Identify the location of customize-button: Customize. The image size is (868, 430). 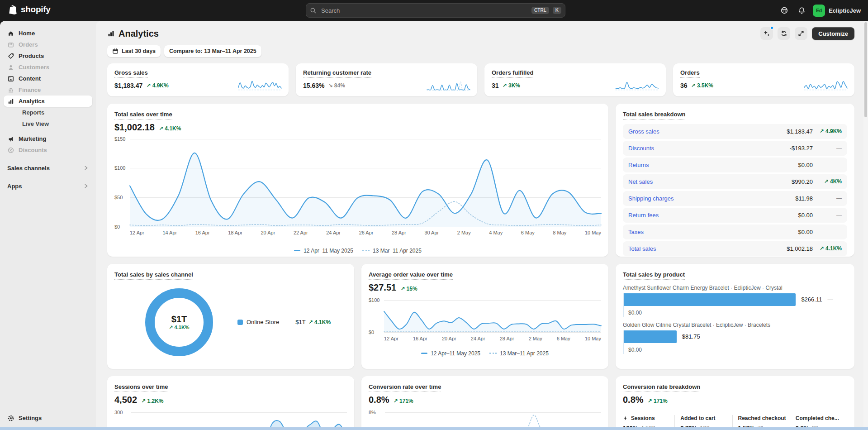
(833, 33).